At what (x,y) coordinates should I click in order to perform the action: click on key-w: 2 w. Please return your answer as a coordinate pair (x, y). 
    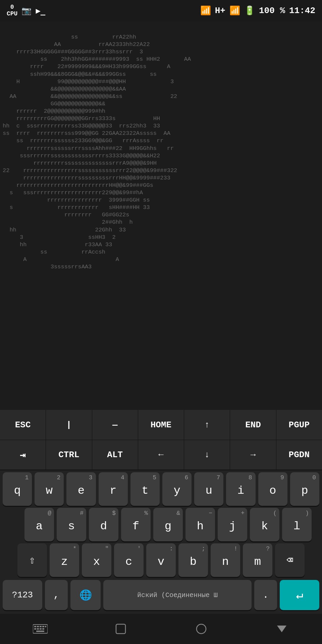
    Looking at the image, I should click on (49, 489).